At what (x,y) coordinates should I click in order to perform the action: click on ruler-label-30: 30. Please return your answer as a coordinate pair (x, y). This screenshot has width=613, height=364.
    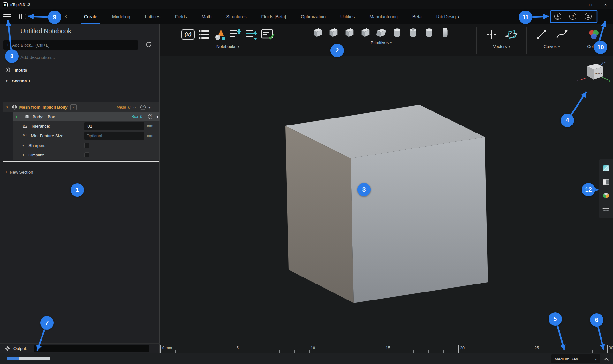
    Looking at the image, I should click on (611, 348).